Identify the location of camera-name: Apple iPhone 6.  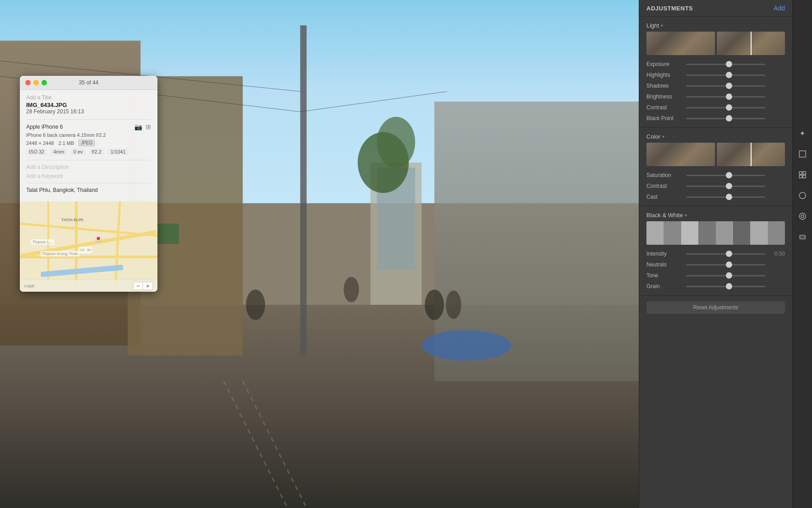
(44, 127).